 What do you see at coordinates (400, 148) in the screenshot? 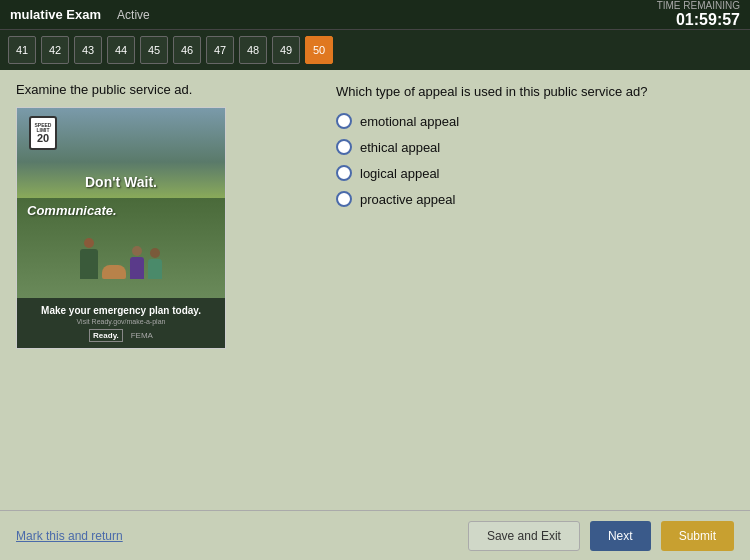
I see `label-ethical: ethical appeal` at bounding box center [400, 148].